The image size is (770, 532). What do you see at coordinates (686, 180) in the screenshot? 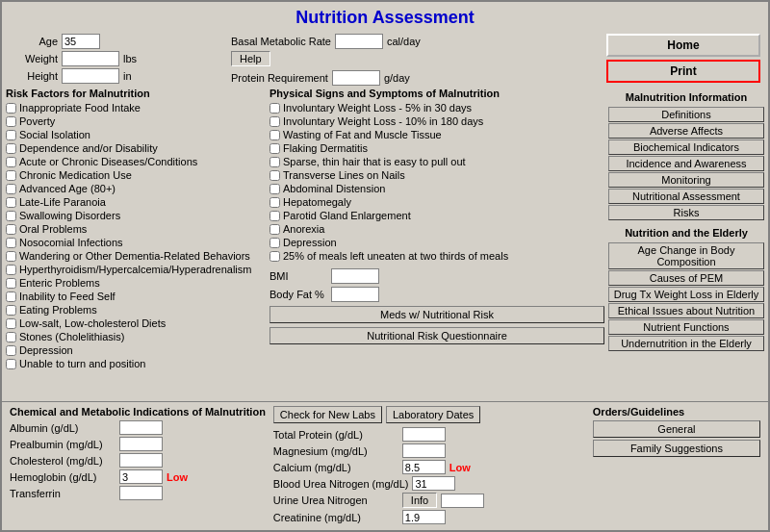
I see `malnutrition-info-button: Monitoring` at bounding box center [686, 180].